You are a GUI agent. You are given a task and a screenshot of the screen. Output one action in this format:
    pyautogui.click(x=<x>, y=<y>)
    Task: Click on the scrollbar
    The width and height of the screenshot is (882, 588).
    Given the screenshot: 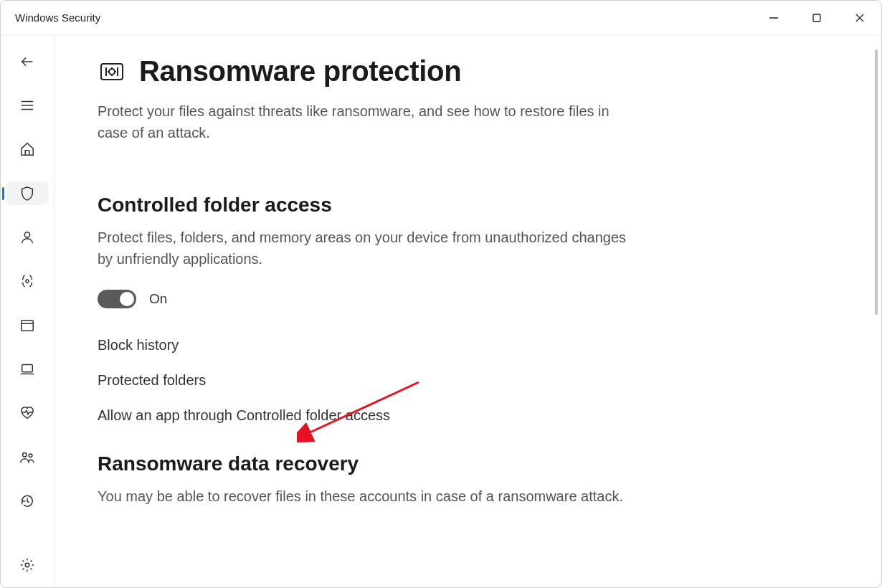 What is the action you would take?
    pyautogui.click(x=876, y=182)
    